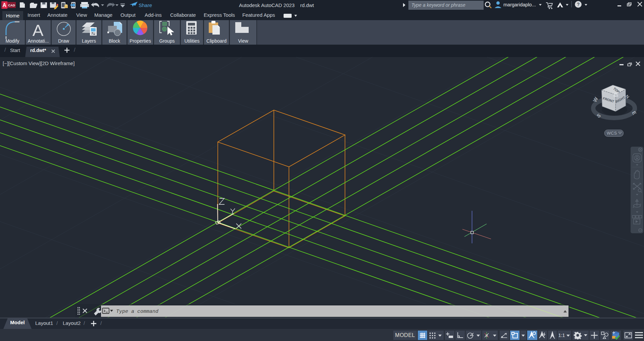  What do you see at coordinates (39, 63) in the screenshot?
I see `svg-text: [−][Custom View][2D Wireframe]` at bounding box center [39, 63].